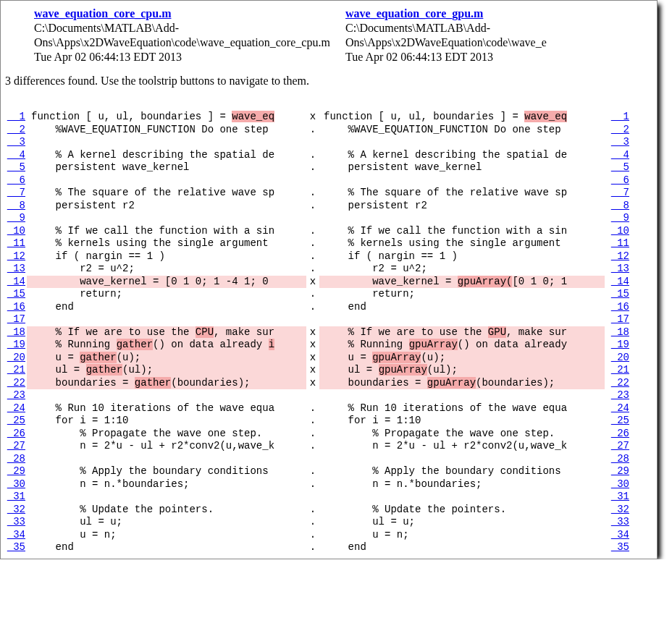 The height and width of the screenshot is (623, 672). Describe the element at coordinates (14, 446) in the screenshot. I see `line-number-left: 27` at that location.